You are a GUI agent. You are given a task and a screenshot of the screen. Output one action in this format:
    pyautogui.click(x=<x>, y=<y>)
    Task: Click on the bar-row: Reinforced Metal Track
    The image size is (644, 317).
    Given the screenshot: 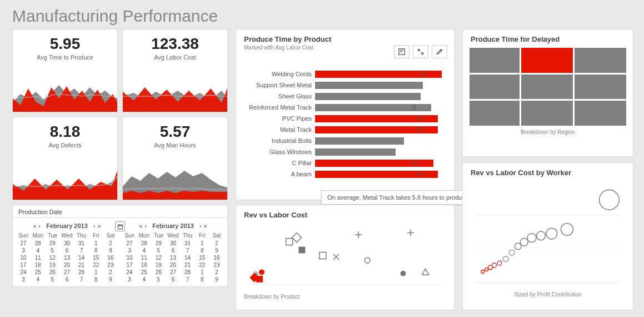 What is the action you would take?
    pyautogui.click(x=345, y=107)
    